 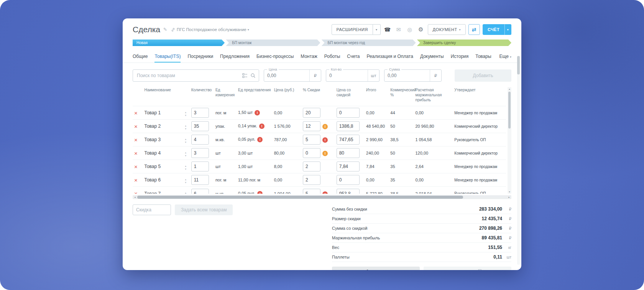 I want to click on horizontal-scrollbar: ◂ ▸, so click(x=322, y=197).